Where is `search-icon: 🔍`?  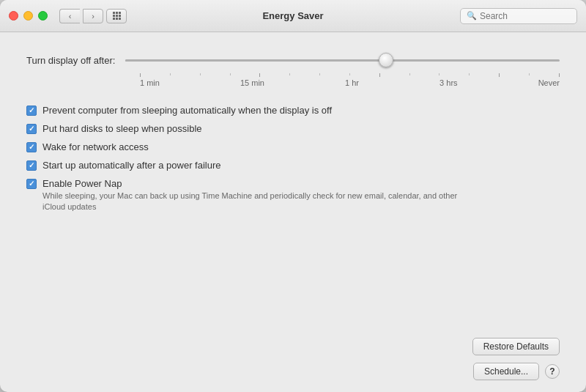
search-icon: 🔍 is located at coordinates (472, 16).